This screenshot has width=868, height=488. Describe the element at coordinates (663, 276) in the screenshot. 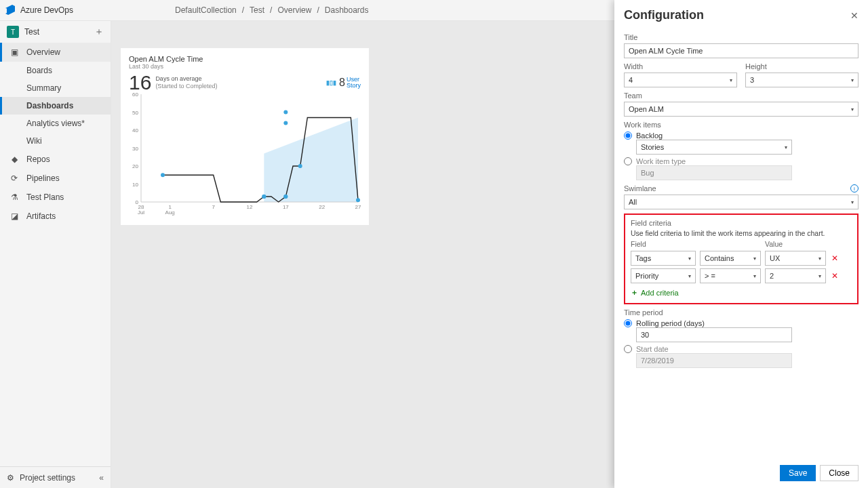

I see `criteria-field-select: Priority▾` at that location.